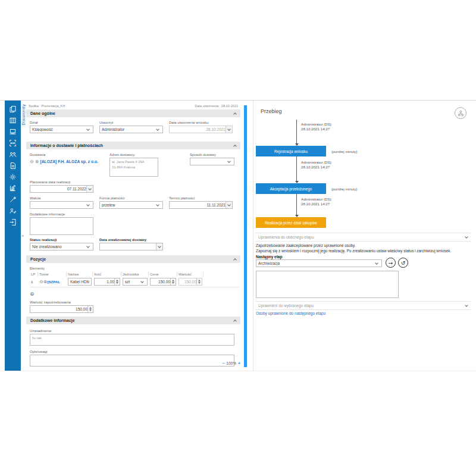  I want to click on col-jednostka: Jednostka, so click(135, 274).